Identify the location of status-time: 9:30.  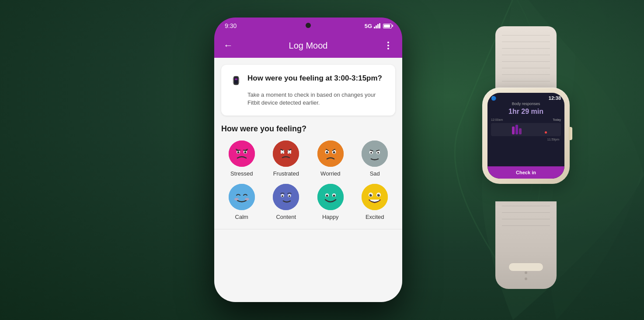
(231, 26).